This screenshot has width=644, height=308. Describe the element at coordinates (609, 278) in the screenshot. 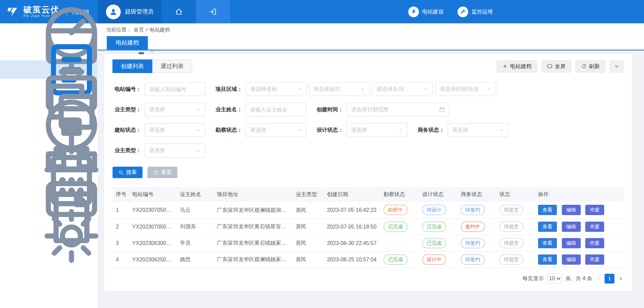

I see `page-1-button: 1` at that location.